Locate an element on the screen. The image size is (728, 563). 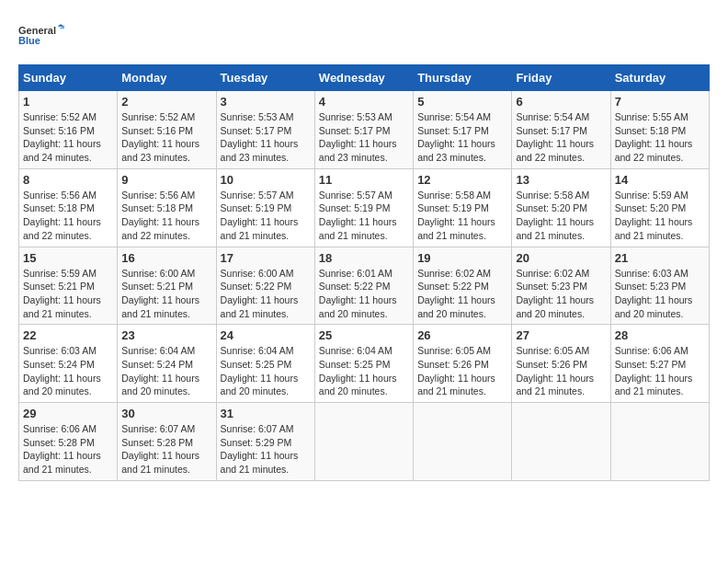
day-number: 30 is located at coordinates (166, 414).